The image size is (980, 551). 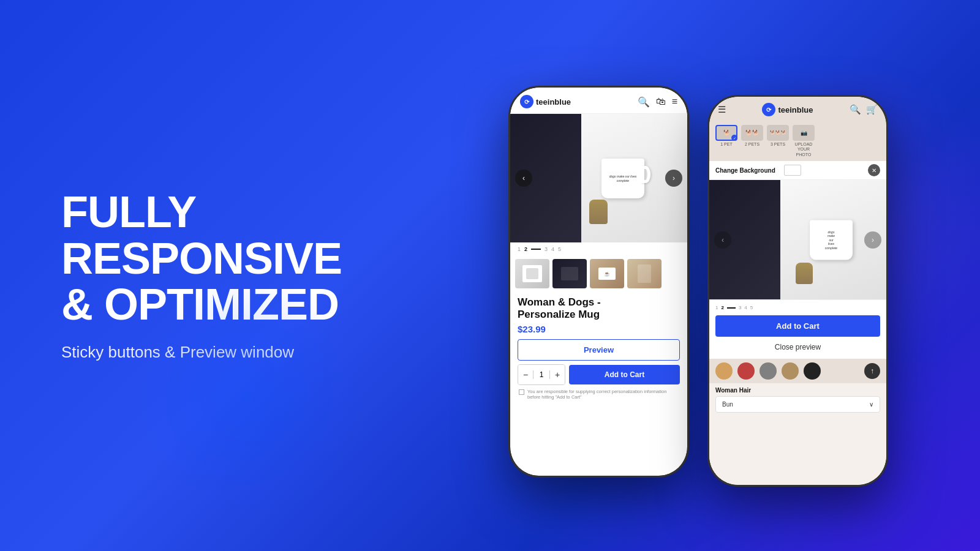 What do you see at coordinates (871, 404) in the screenshot?
I see `chevron-down-icon: ∨` at bounding box center [871, 404].